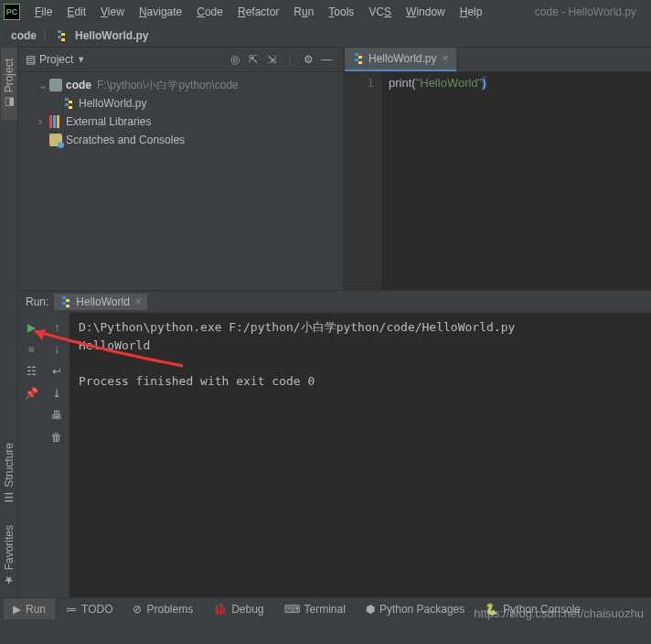 The image size is (651, 644). I want to click on tree-root: ⌄ codeF:\python\小白学python\code, so click(181, 85).